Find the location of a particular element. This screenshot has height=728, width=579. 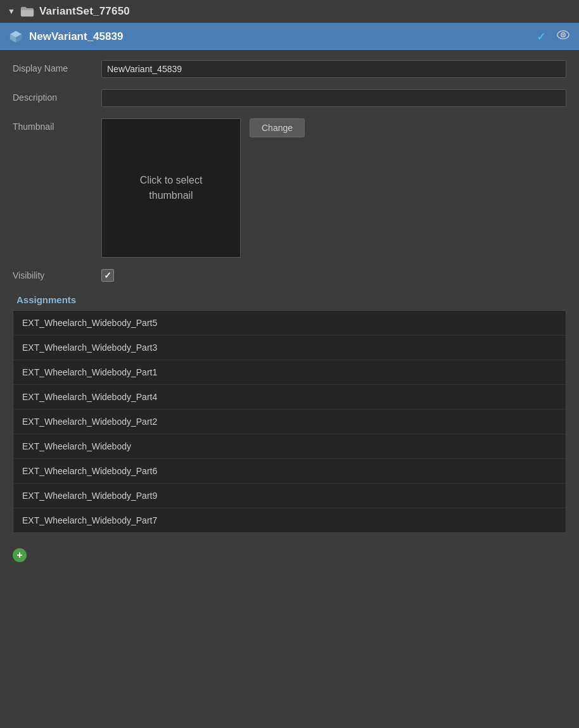

assignment-item: EXT_Wheelarch_Widebody_Part4 is located at coordinates (290, 398).